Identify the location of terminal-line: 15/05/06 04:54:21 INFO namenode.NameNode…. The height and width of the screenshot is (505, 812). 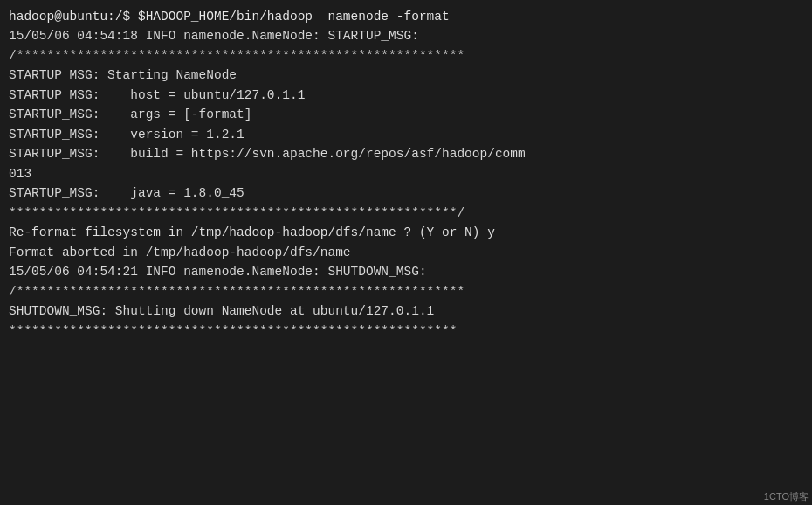
(406, 272).